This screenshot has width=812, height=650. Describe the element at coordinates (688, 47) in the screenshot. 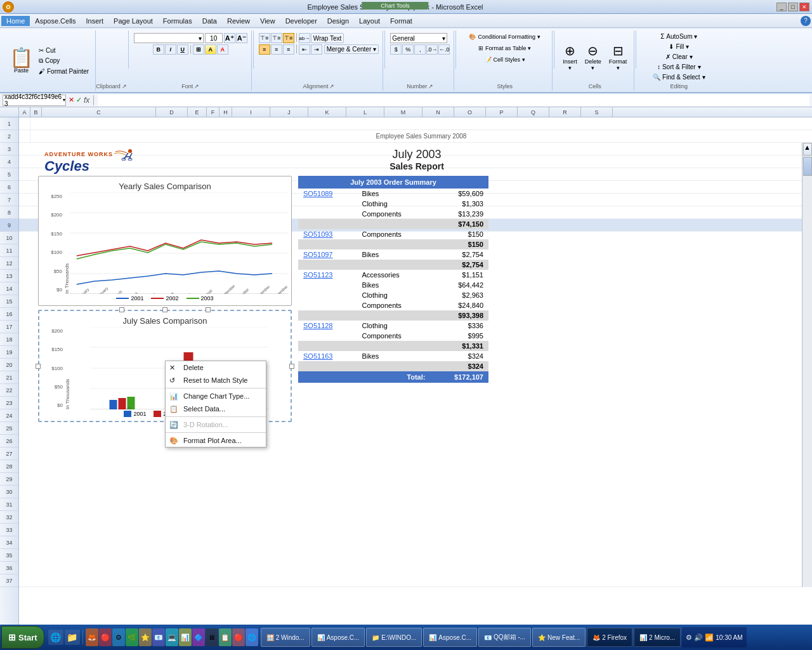

I see `fill-chevron: ▾` at that location.